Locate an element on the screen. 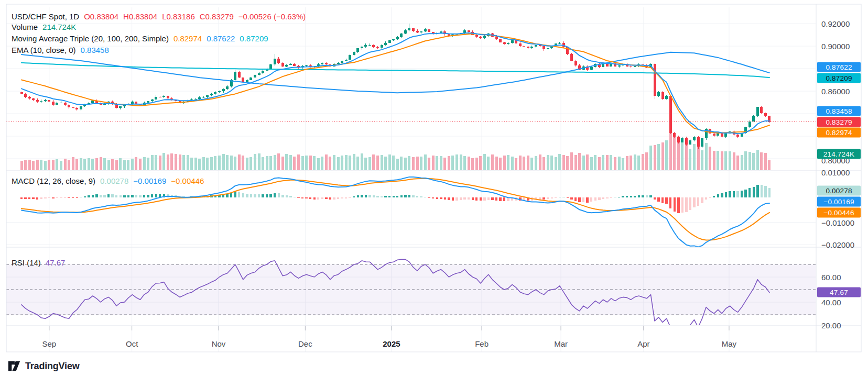 This screenshot has width=868, height=376. time-label-dec: Dec is located at coordinates (305, 344).